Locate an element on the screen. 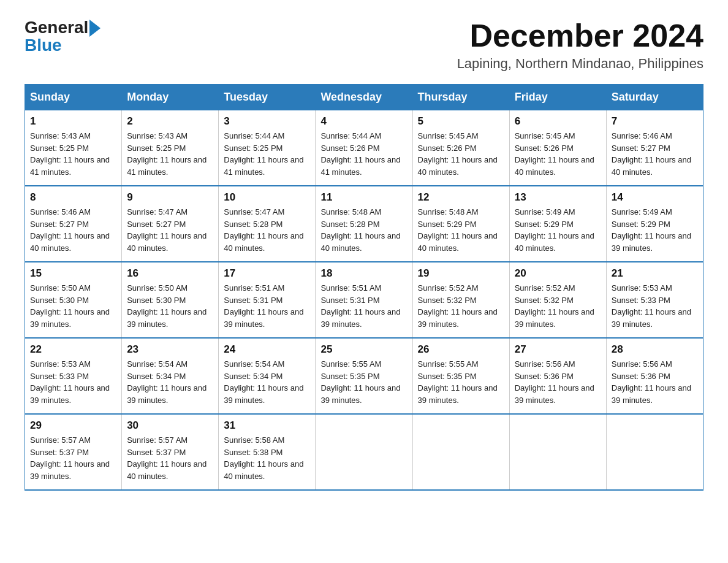 This screenshot has width=728, height=563. day-number: 29 is located at coordinates (74, 426).